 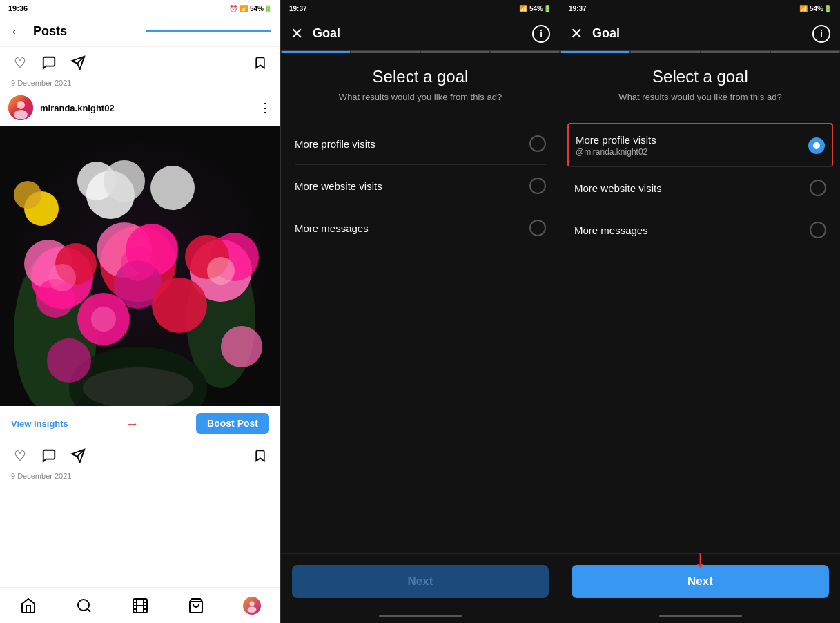 What do you see at coordinates (140, 605) in the screenshot?
I see `bottom-nav` at bounding box center [140, 605].